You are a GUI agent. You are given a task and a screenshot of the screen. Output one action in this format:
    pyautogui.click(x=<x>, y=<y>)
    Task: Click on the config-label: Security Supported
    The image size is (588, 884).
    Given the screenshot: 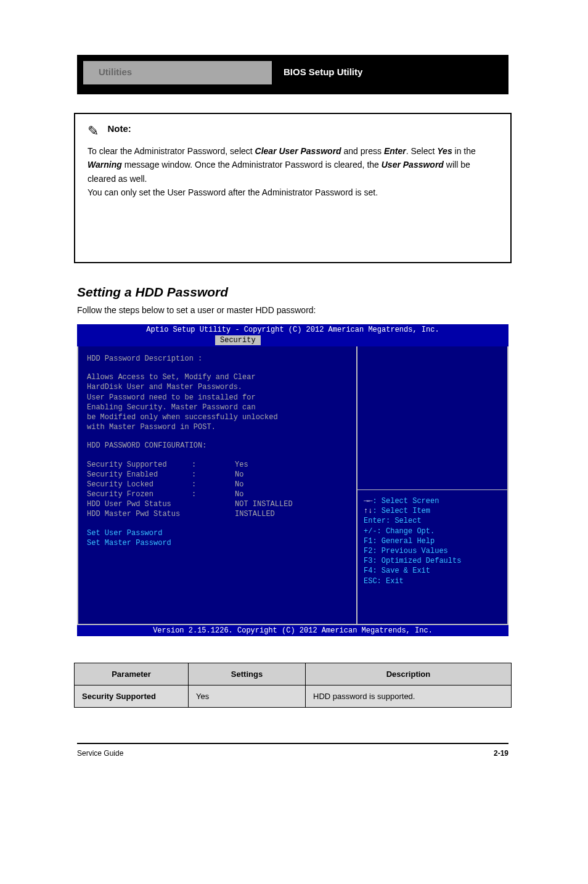 What is the action you would take?
    pyautogui.click(x=139, y=465)
    